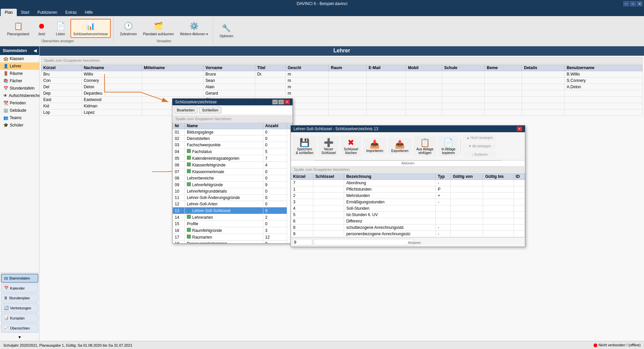  Describe the element at coordinates (9, 12) in the screenshot. I see `tab-plan: Plan` at that location.